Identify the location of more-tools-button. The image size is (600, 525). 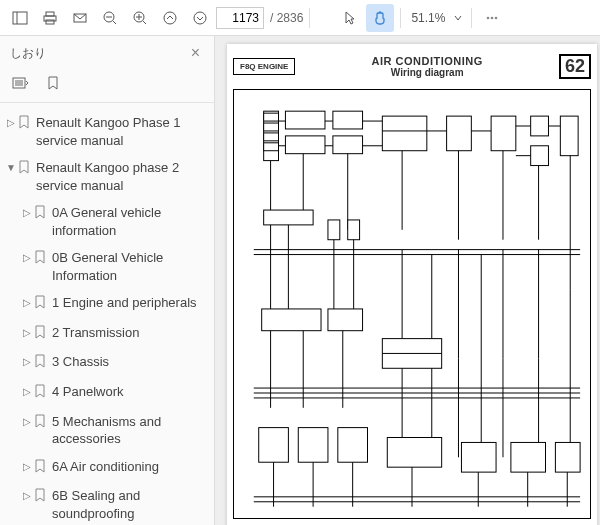
(492, 18).